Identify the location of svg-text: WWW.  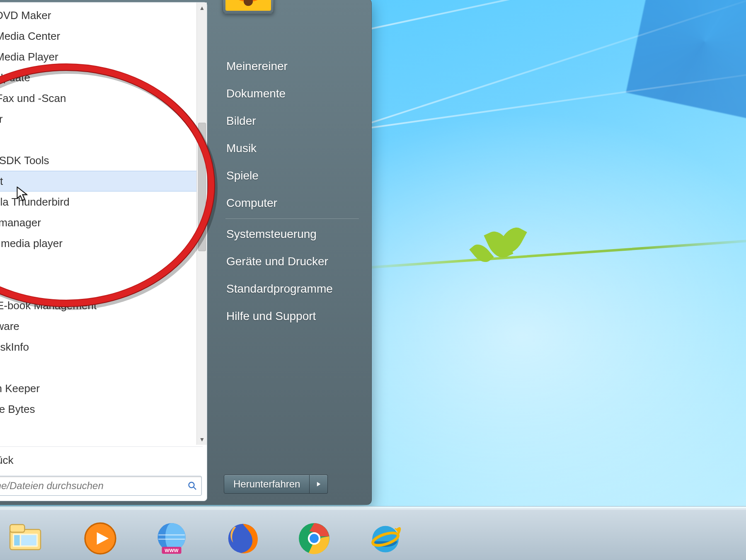
(172, 550).